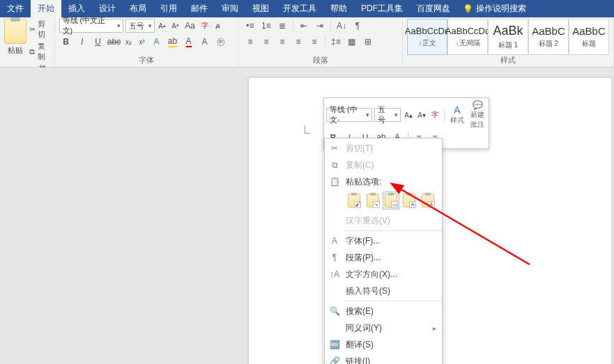  Describe the element at coordinates (383, 291) in the screenshot. I see `ctx-insert-symbol: 插入符号(S)` at that location.